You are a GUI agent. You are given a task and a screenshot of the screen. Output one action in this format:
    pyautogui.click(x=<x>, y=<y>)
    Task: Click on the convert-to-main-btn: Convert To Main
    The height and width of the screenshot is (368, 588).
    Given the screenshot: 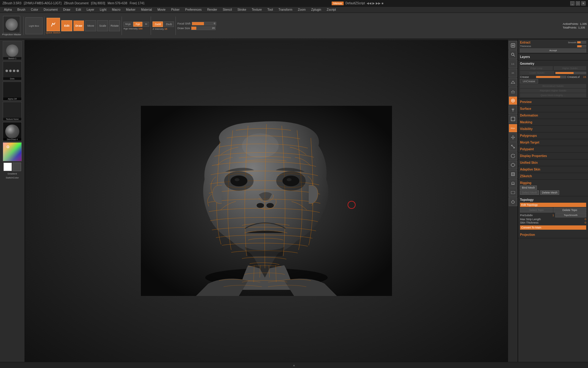 What is the action you would take?
    pyautogui.click(x=553, y=228)
    